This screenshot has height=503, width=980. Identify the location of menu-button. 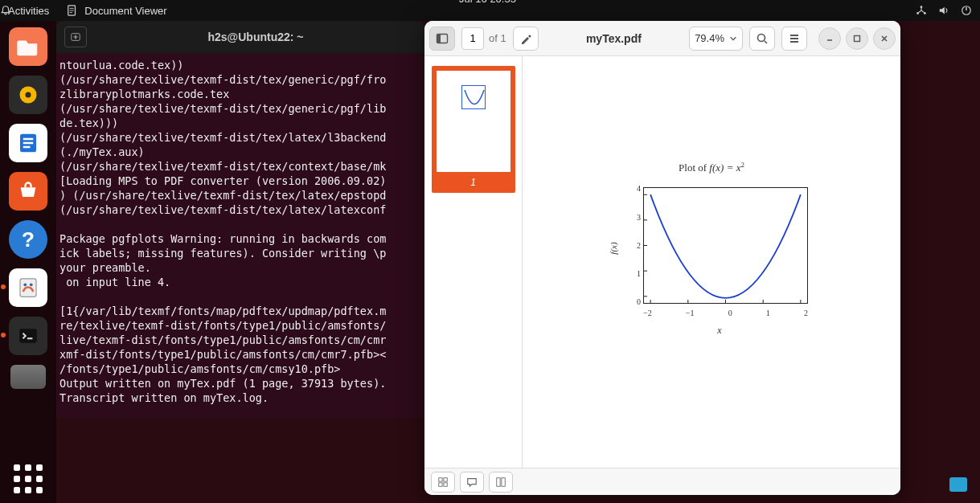
(794, 39).